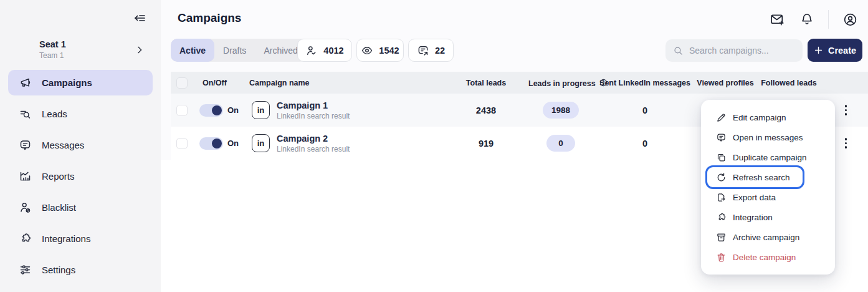  I want to click on stat-value: 4012, so click(333, 51).